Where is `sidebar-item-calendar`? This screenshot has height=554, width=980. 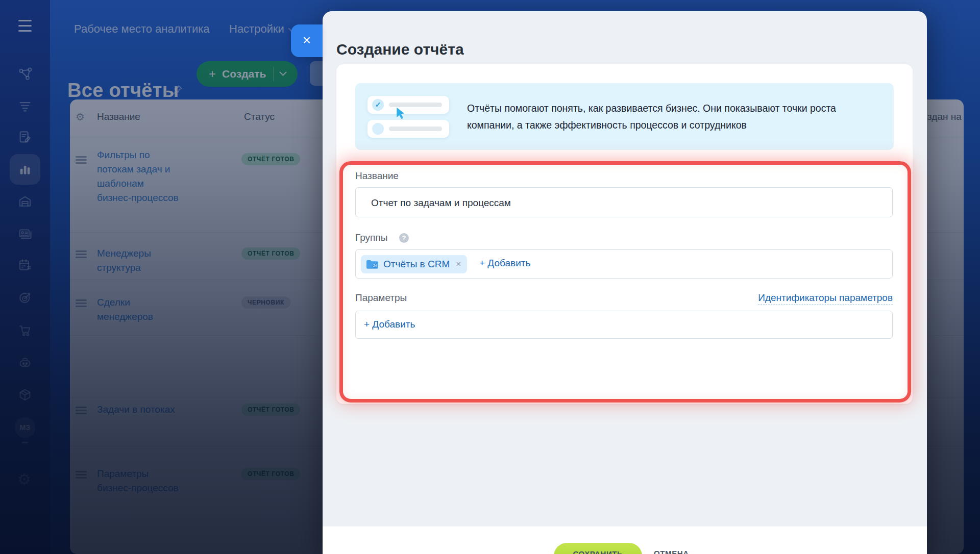 sidebar-item-calendar is located at coordinates (25, 265).